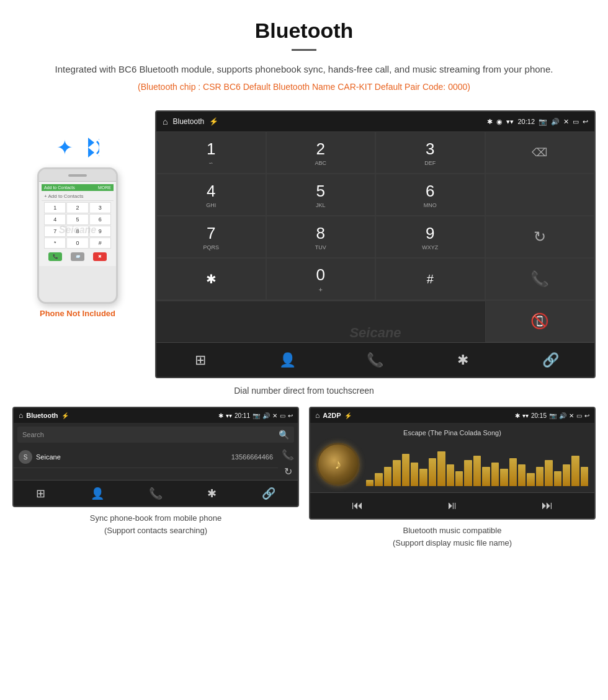 Image resolution: width=608 pixels, height=700 pixels. What do you see at coordinates (517, 415) in the screenshot?
I see `music-bt-icon: ✱` at bounding box center [517, 415].